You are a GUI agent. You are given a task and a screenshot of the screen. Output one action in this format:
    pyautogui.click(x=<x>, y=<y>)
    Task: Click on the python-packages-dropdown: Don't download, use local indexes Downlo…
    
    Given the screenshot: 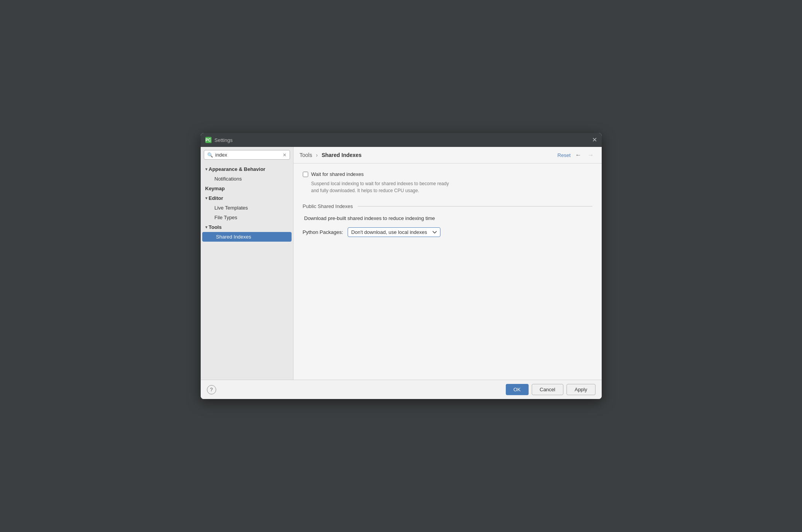 What is the action you would take?
    pyautogui.click(x=394, y=232)
    